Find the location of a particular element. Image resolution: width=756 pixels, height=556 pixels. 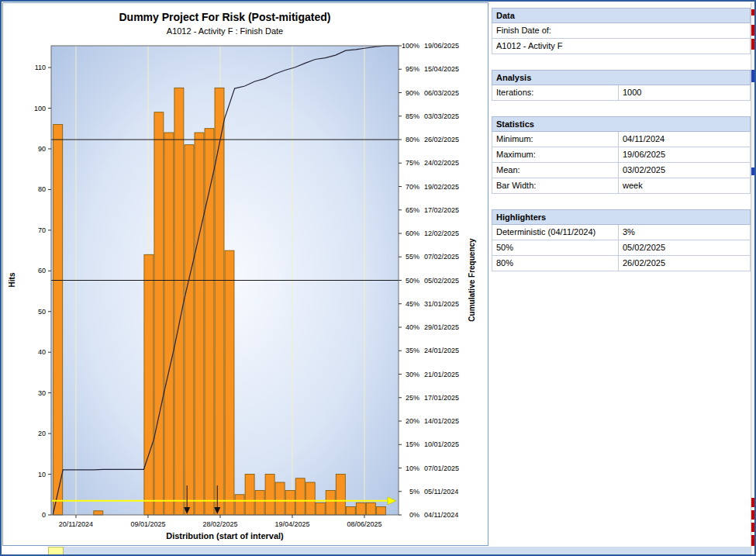

x-tick-label: 09/01/2025 is located at coordinates (147, 524).